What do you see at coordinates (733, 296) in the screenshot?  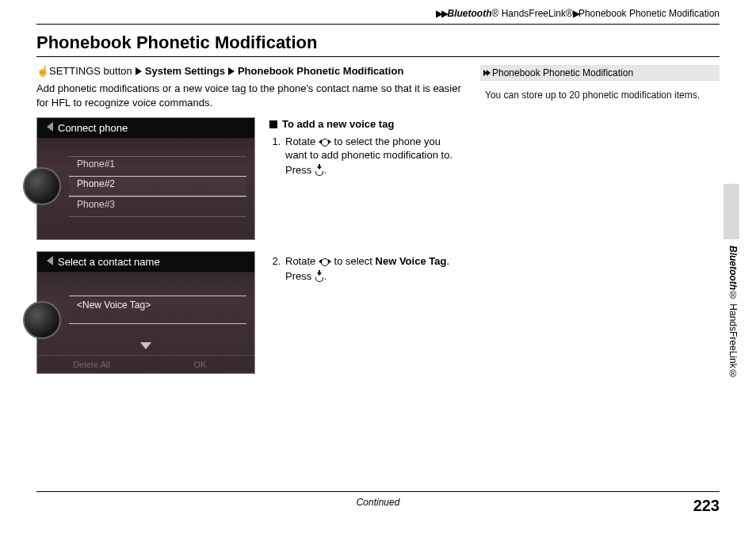 I see `side-label-reg: ®` at bounding box center [733, 296].